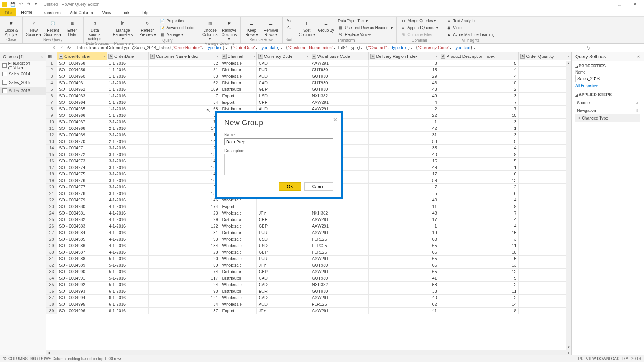  Describe the element at coordinates (309, 278) in the screenshot. I see `table-row: 34SO - 00049915-1-2016117DistributorCADG…` at that location.